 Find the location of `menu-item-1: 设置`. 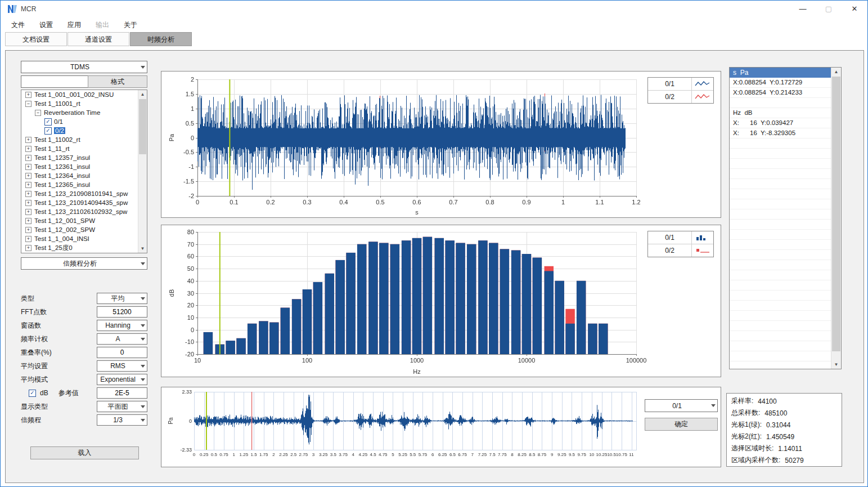

menu-item-1: 设置 is located at coordinates (46, 25).